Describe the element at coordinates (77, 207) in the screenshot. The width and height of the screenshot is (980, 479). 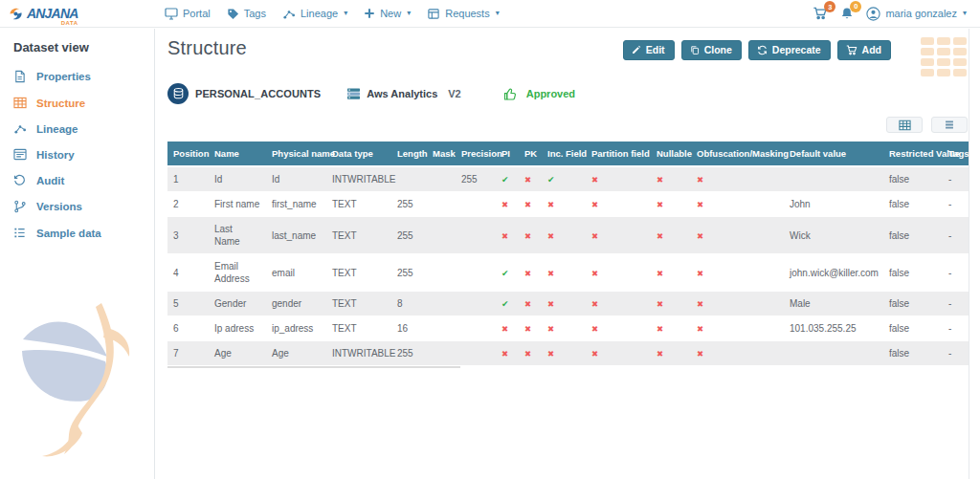
I see `sidebar-item-versions: Versions` at that location.